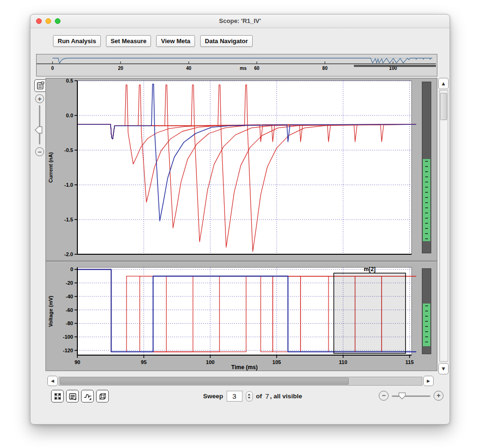 The image size is (480, 448). What do you see at coordinates (58, 21) in the screenshot?
I see `zoom-window-button` at bounding box center [58, 21].